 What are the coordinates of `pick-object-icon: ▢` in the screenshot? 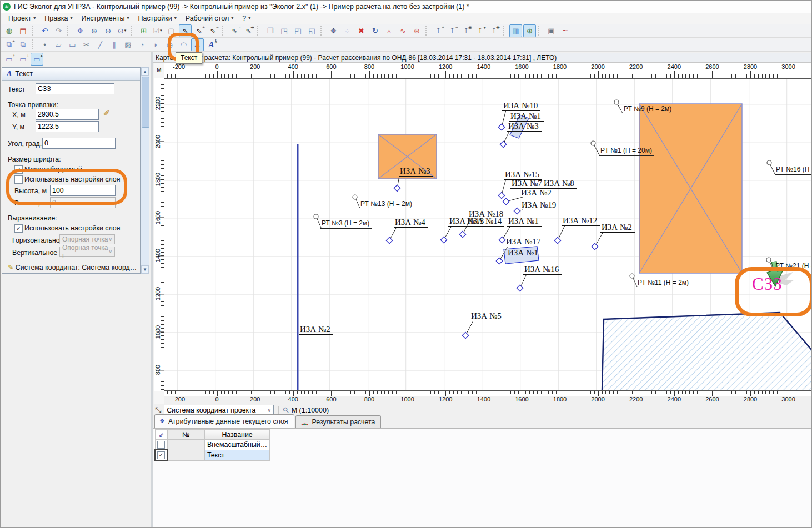 It's located at (171, 31).